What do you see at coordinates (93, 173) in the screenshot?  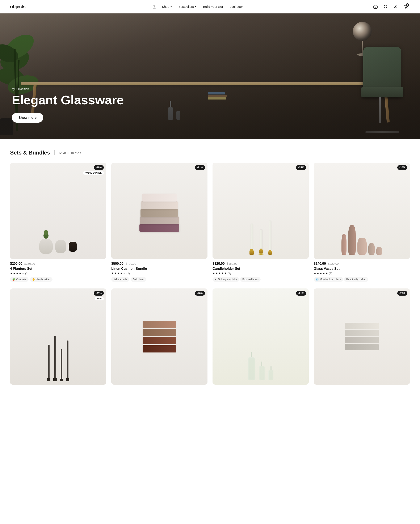 I see `value-bundle-badge-planters: VALUE BUNDLE` at bounding box center [93, 173].